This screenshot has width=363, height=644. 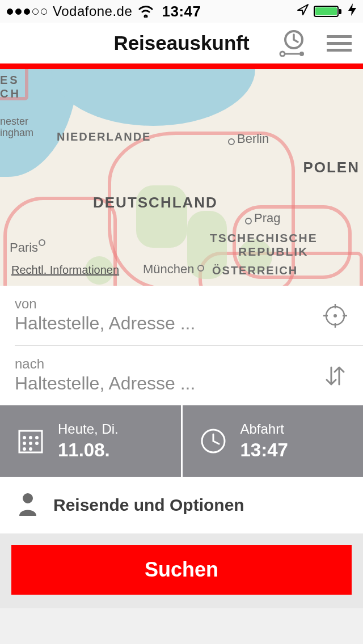 I want to click on page-title: Reiseauskunft, so click(x=182, y=43).